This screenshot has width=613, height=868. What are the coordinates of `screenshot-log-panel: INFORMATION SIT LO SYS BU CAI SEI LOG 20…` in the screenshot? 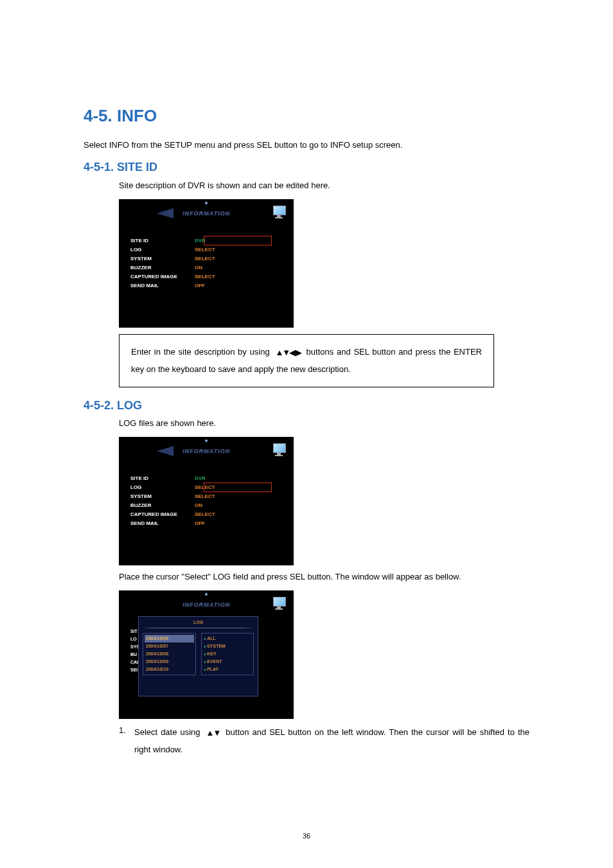 It's located at (206, 655).